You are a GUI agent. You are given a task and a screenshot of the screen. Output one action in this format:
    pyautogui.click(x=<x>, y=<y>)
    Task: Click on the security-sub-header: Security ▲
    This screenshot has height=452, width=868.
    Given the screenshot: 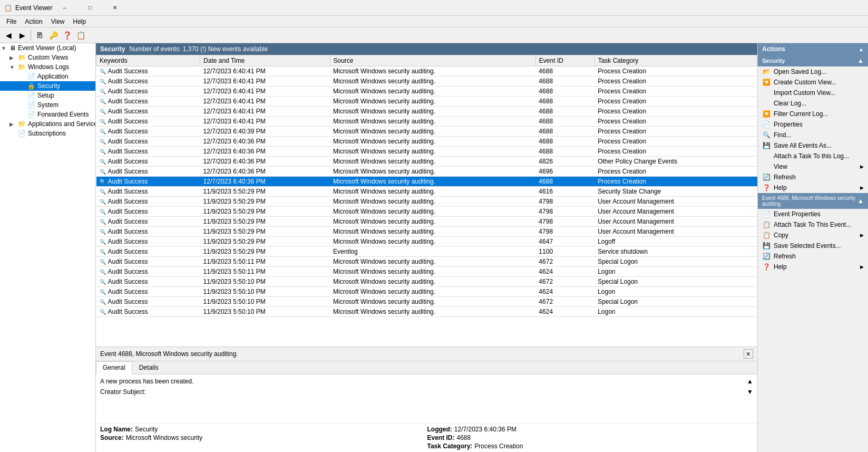 What is the action you would take?
    pyautogui.click(x=813, y=61)
    